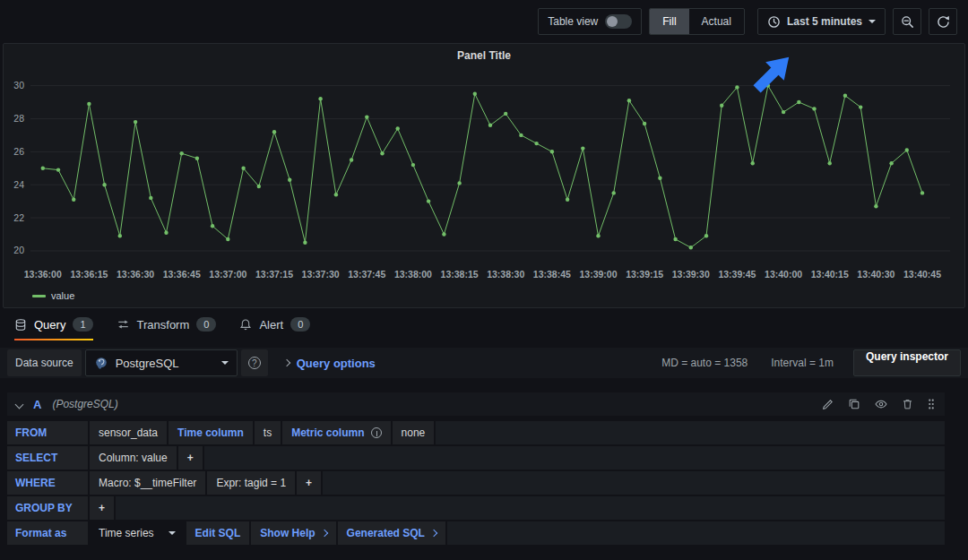  I want to click on time-range-picker: Last 5 minutes, so click(821, 22).